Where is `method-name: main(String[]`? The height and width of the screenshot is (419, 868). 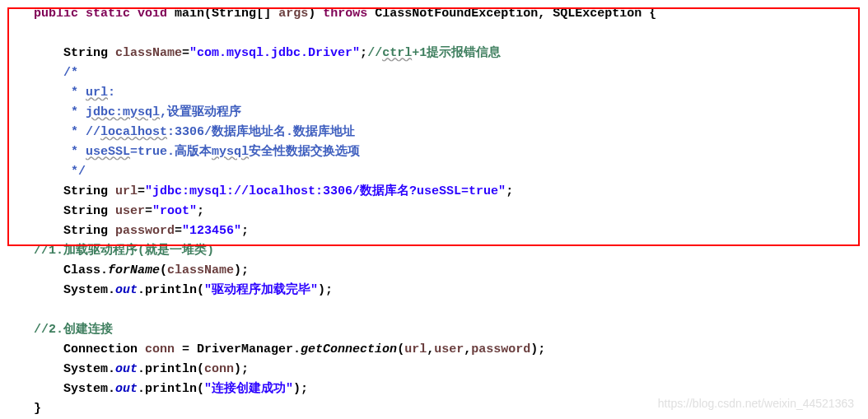
method-name: main(String[] is located at coordinates (226, 13).